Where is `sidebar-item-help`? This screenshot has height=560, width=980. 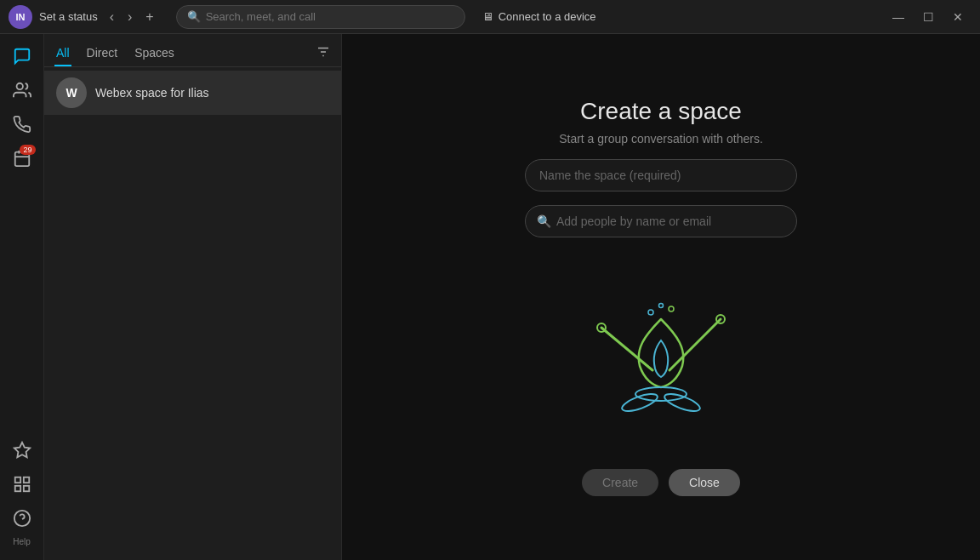
sidebar-item-help is located at coordinates (22, 518).